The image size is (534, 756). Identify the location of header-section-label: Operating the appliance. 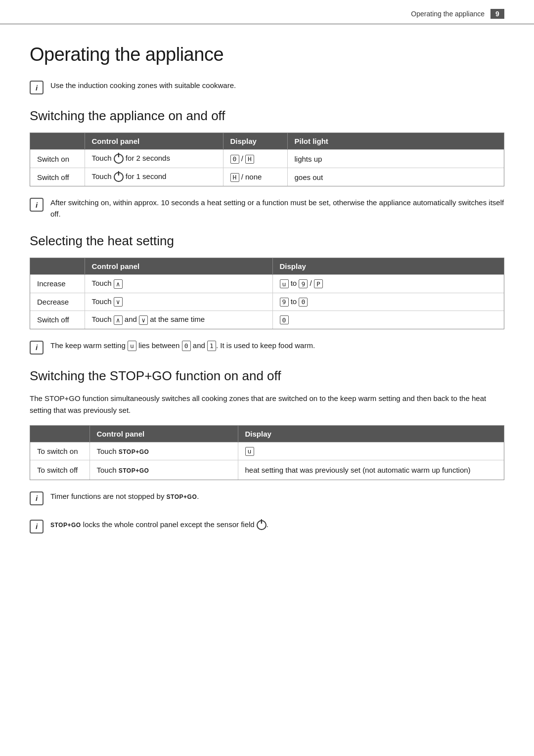
(448, 14).